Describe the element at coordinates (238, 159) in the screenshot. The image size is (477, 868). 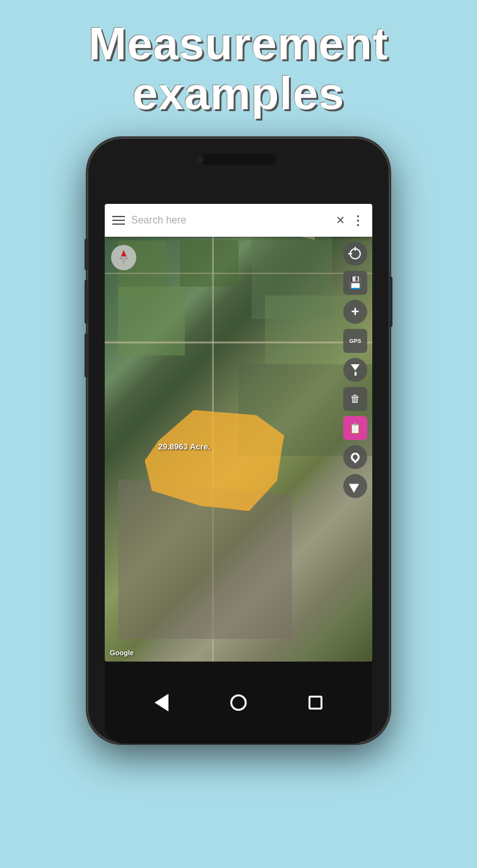
I see `phone-notch` at that location.